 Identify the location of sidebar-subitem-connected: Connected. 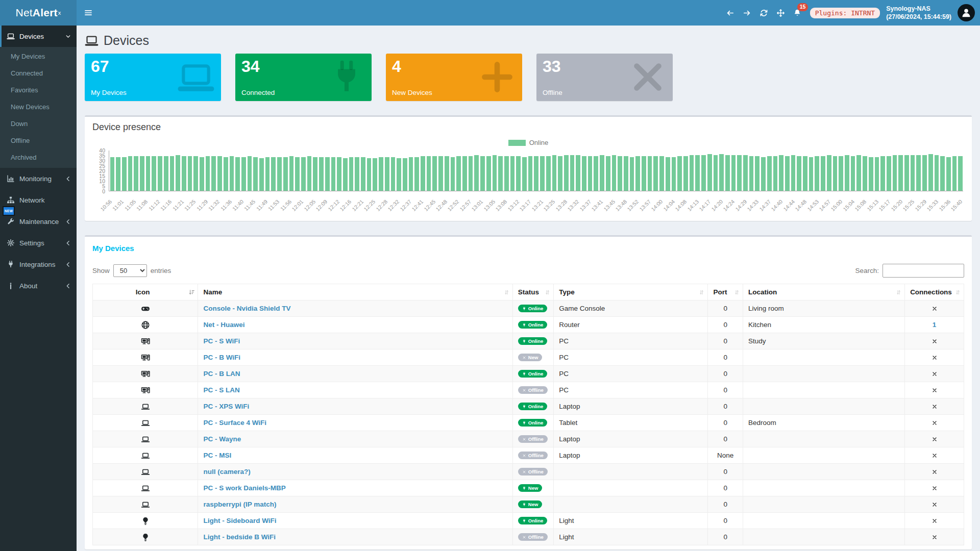
(38, 73).